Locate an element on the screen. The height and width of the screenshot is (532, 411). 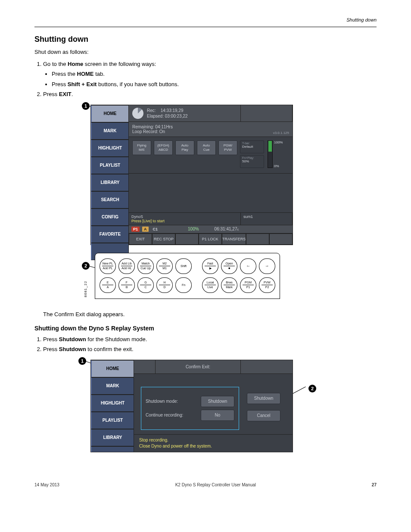
footer-doc-title: K2 Dyno S Replay Controller User Manual is located at coordinates (215, 485).